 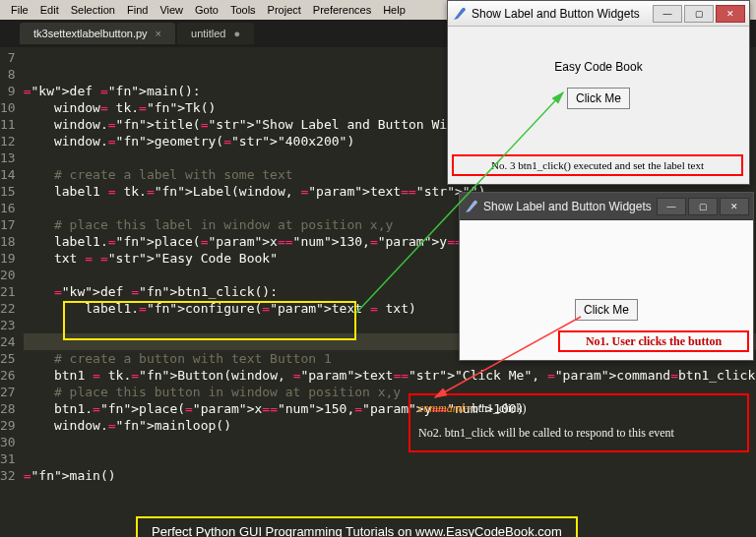 I want to click on highlight-box-function, so click(x=210, y=321).